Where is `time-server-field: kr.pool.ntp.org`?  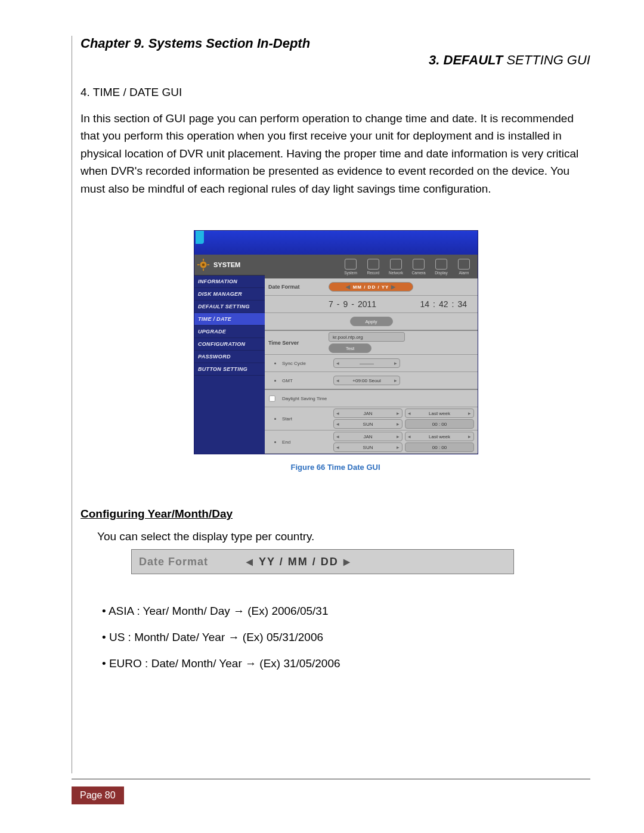
time-server-field: kr.pool.ntp.org is located at coordinates (367, 337).